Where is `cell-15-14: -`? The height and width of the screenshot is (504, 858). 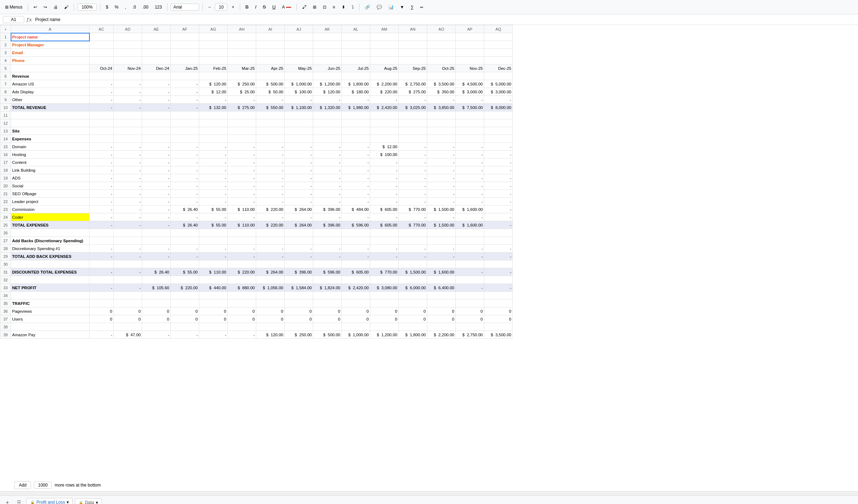 cell-15-14: - is located at coordinates (498, 147).